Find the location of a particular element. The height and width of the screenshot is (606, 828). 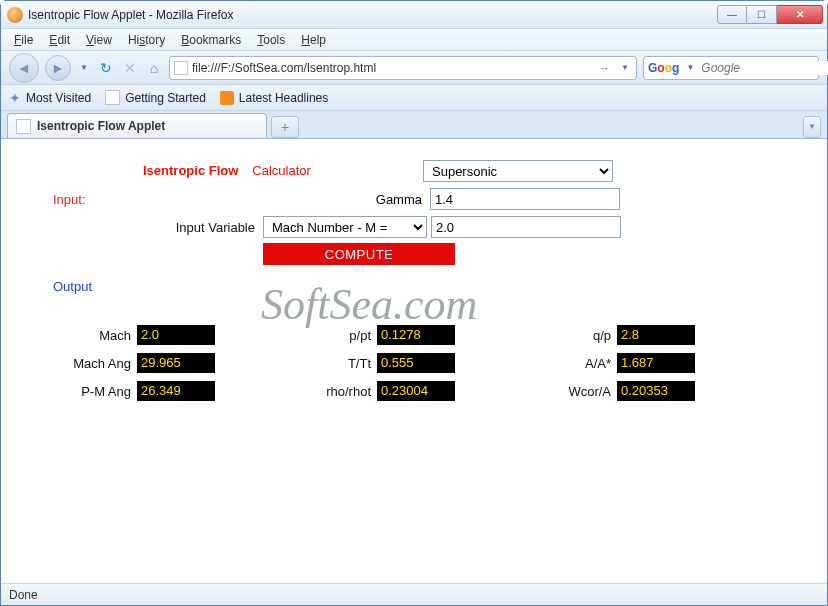

reload-button: ↻ is located at coordinates (106, 68).